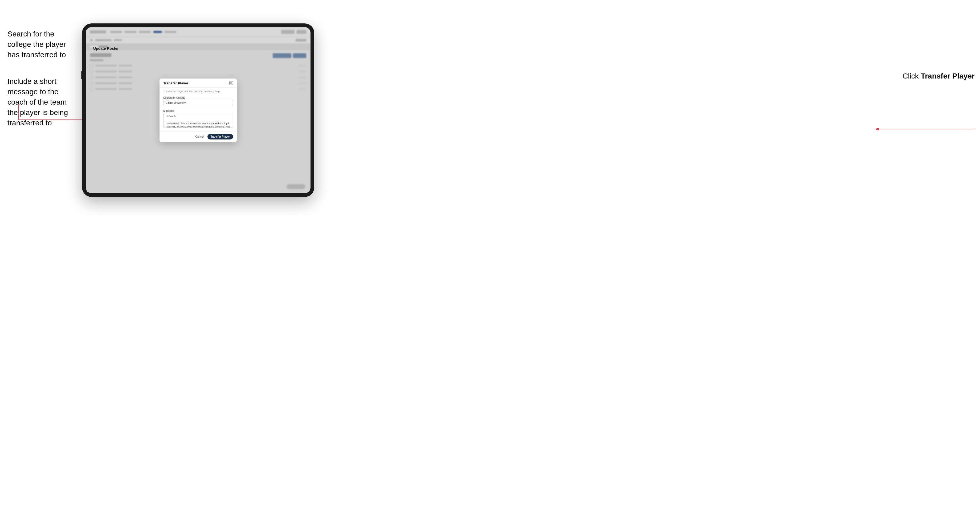 Image resolution: width=980 pixels, height=527 pixels. I want to click on search-college-input, so click(198, 103).